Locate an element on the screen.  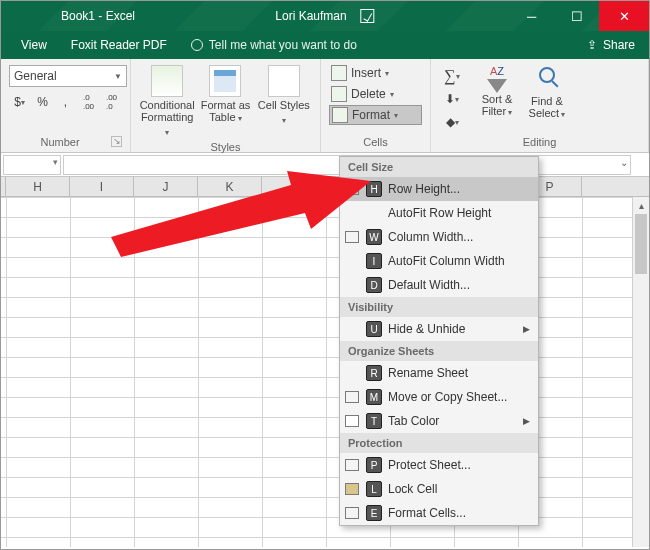
document-title: Book1 - Excel is located at coordinates (68, 16).